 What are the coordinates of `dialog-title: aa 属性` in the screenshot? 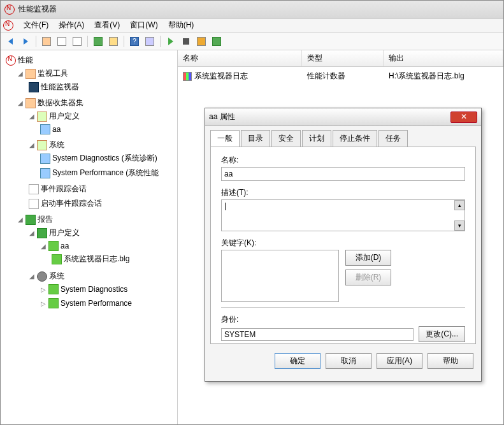 It's located at (330, 117).